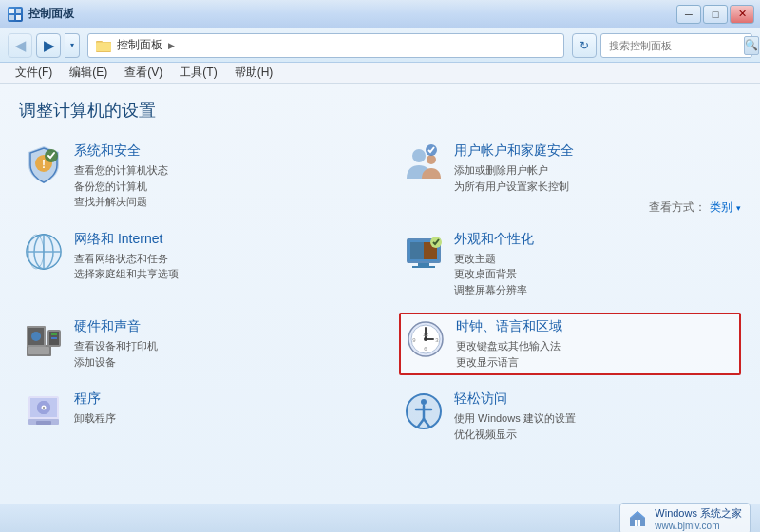  Describe the element at coordinates (216, 399) in the screenshot. I see `programs-title: 程序` at that location.